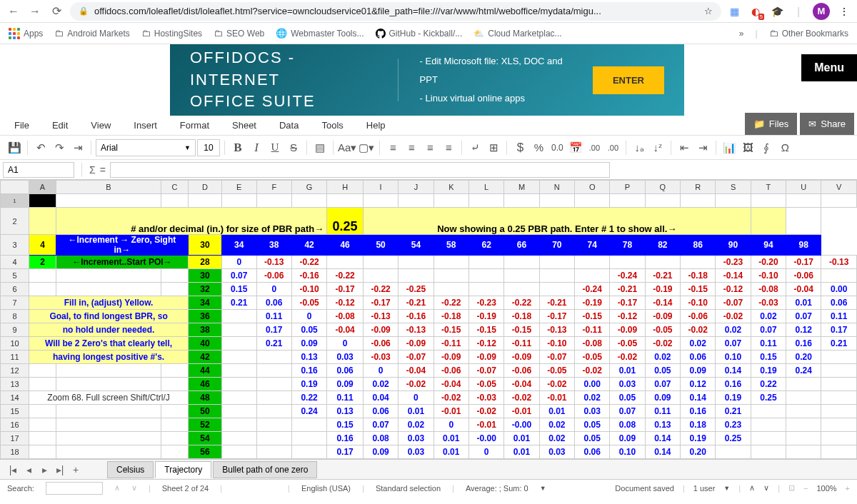  I want to click on row-header: 18, so click(15, 453).